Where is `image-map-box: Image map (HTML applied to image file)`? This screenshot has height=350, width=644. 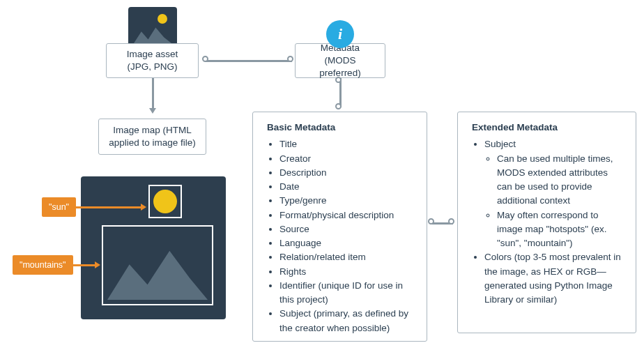 image-map-box: Image map (HTML applied to image file) is located at coordinates (152, 137).